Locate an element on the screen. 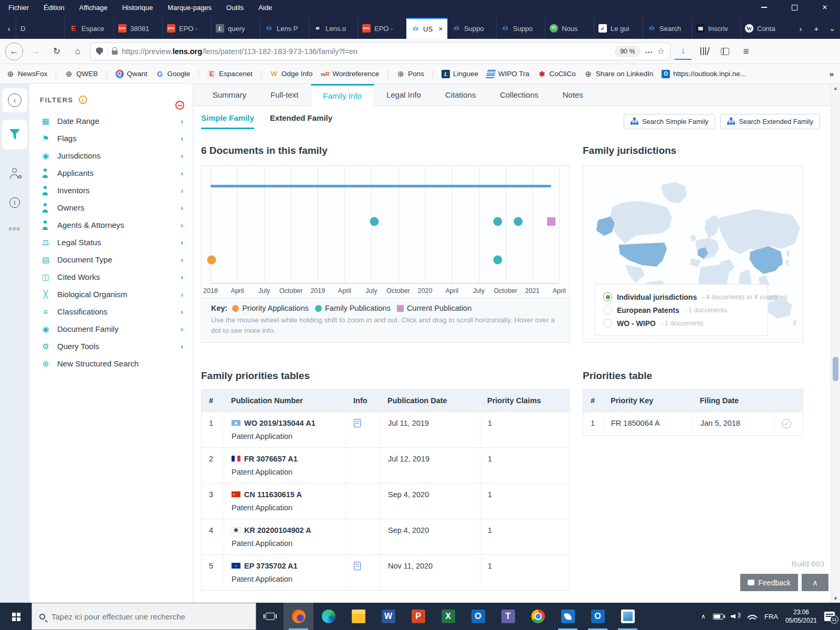 This screenshot has width=840, height=630. page-tab: Summary is located at coordinates (229, 94).